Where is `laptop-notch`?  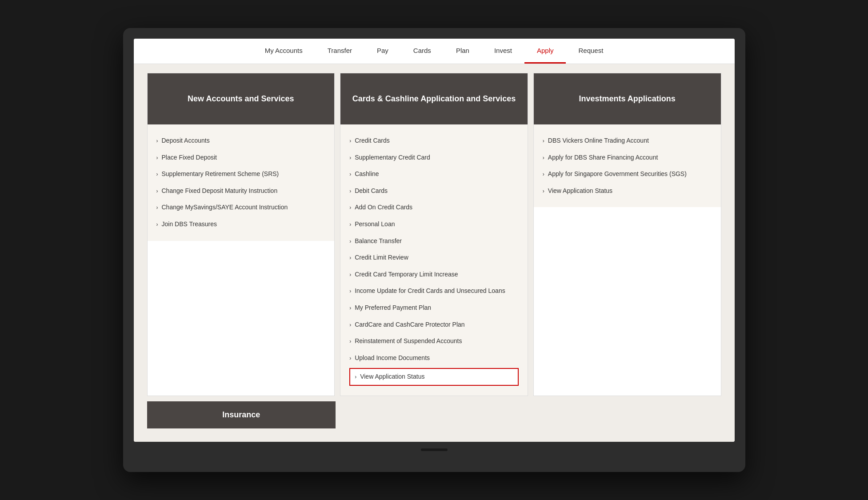 laptop-notch is located at coordinates (434, 450).